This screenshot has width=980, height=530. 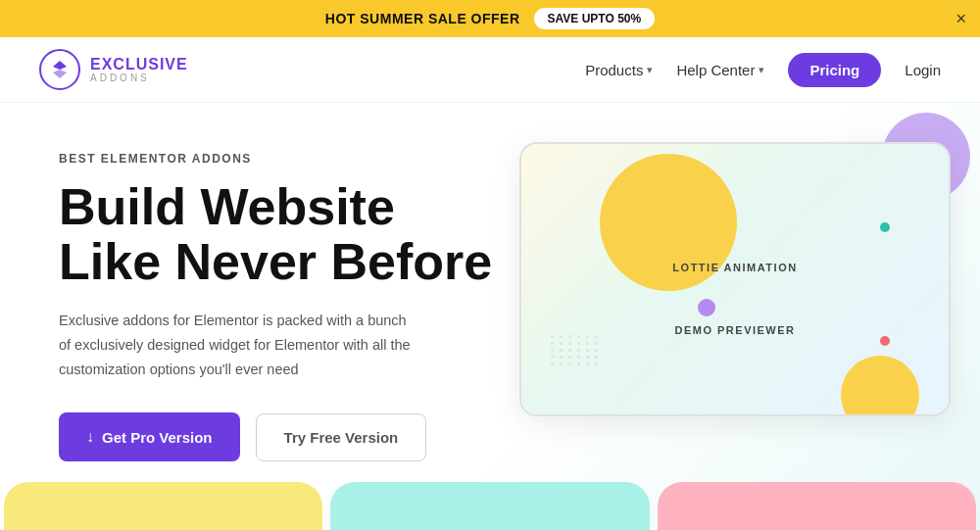 I want to click on card-dot-teal, so click(x=885, y=227).